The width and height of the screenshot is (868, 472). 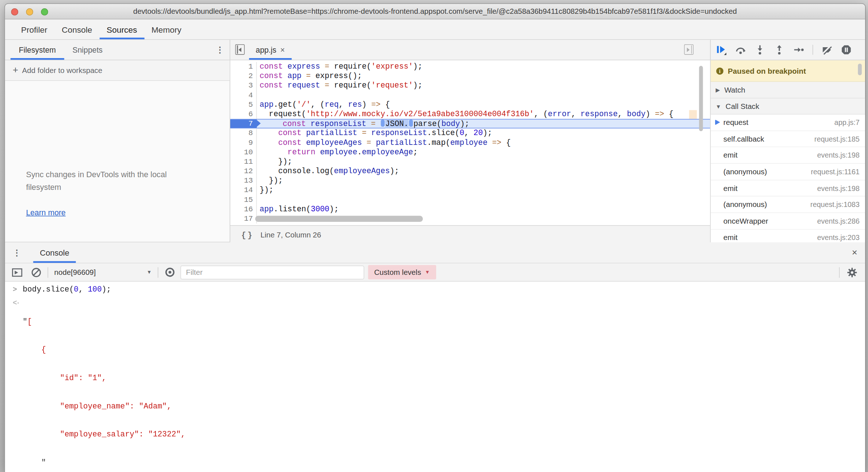 I want to click on console-settings-button, so click(x=852, y=272).